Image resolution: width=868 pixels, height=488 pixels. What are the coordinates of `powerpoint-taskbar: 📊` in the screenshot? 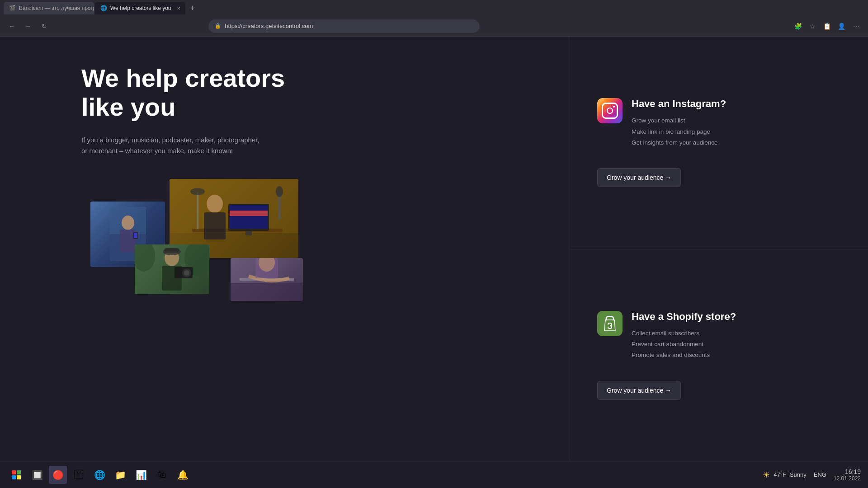 It's located at (141, 475).